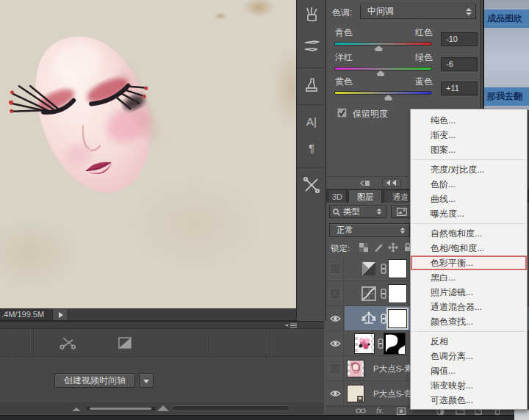 The width and height of the screenshot is (529, 420). Describe the element at coordinates (469, 248) in the screenshot. I see `menu-item-hue-saturation: 色相/饱和度...` at that location.